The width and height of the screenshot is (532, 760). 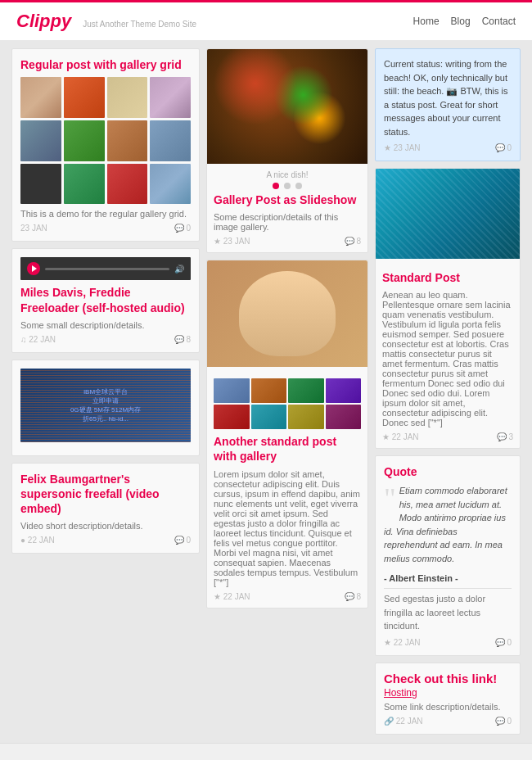 I want to click on dish-overlay, so click(x=287, y=106).